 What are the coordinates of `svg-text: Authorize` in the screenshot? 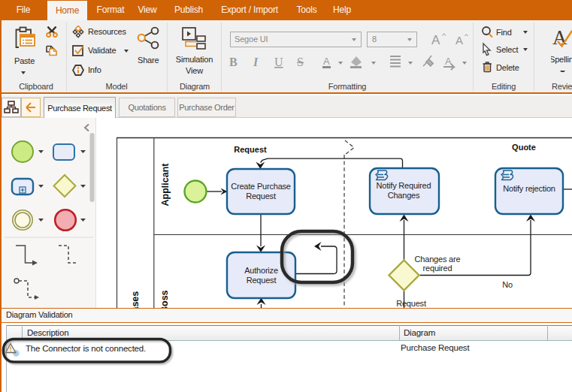 It's located at (262, 270).